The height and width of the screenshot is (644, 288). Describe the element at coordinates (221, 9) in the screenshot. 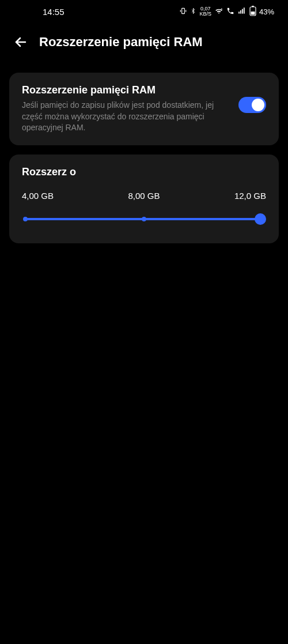

I see `svg-text: 6` at that location.